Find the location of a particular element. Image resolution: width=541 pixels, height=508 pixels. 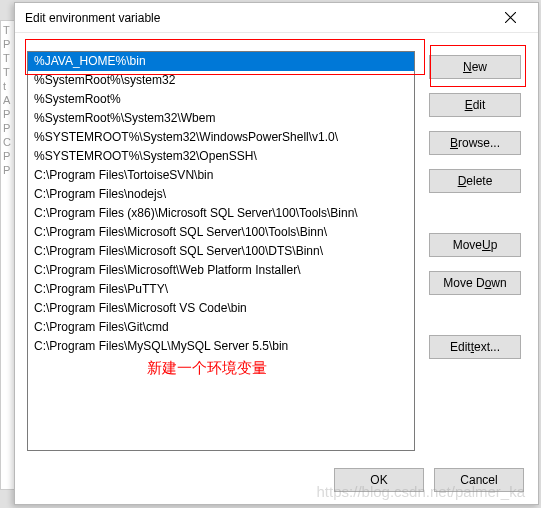

path-list-item: %SystemRoot%\system32 is located at coordinates (221, 80).